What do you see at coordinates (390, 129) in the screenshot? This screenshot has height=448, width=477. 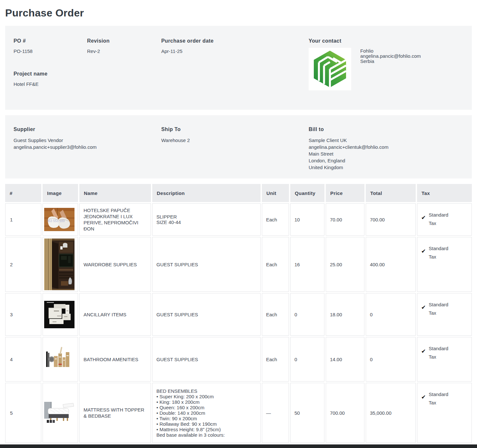 I see `bill-to-label: Bill to` at bounding box center [390, 129].